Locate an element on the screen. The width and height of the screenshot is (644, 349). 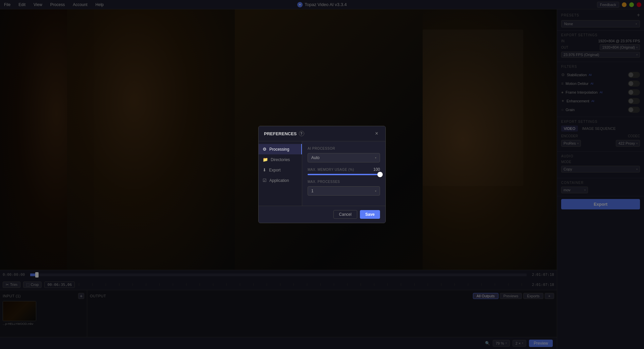
directories-icon: 📁 is located at coordinates (265, 160).